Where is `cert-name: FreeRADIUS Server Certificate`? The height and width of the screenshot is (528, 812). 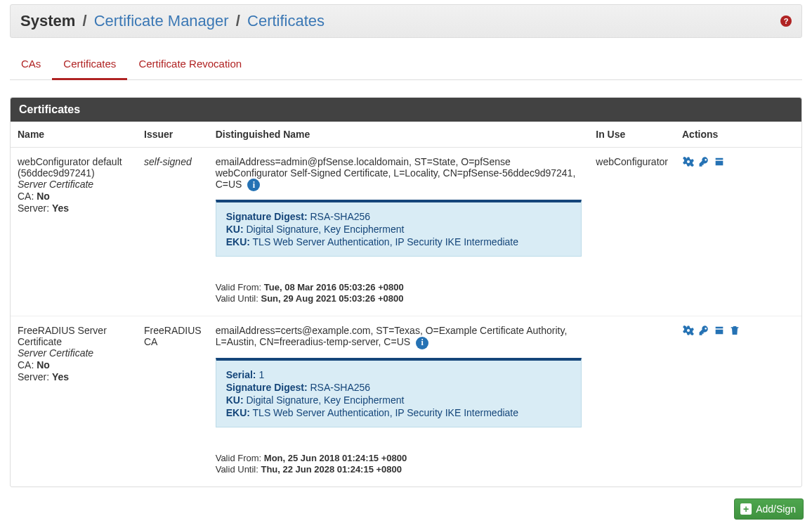
cert-name: FreeRADIUS Server Certificate is located at coordinates (74, 336).